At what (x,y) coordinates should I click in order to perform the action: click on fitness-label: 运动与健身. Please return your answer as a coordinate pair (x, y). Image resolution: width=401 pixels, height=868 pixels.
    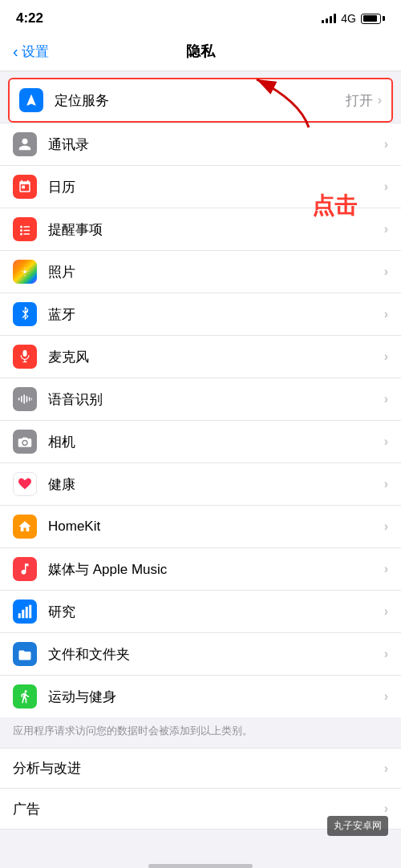
    Looking at the image, I should click on (217, 697).